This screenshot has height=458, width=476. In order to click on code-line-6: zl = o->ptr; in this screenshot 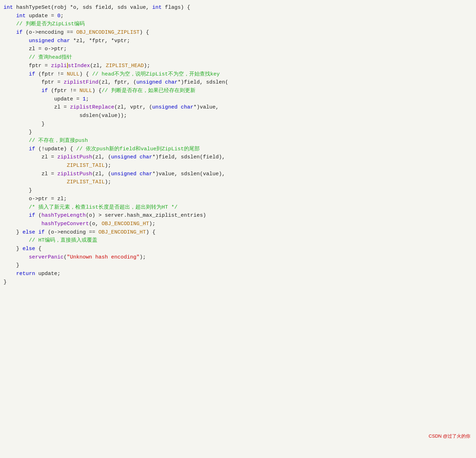, I will do `click(240, 49)`.